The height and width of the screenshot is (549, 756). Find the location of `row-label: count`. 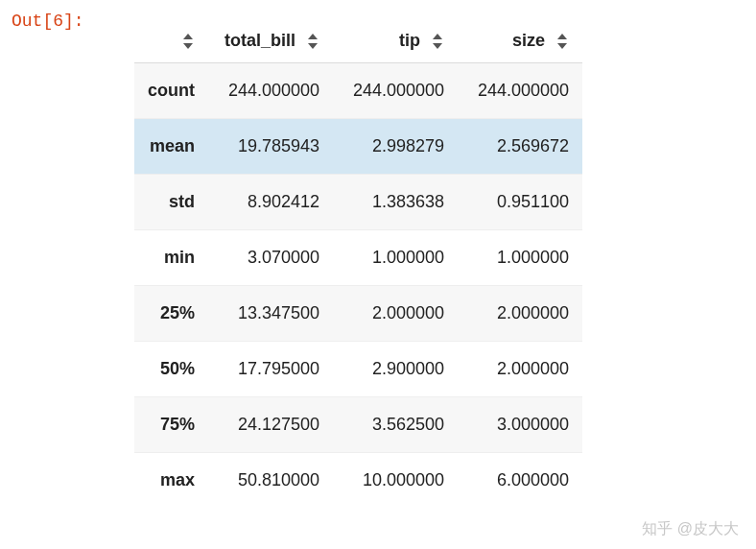

row-label: count is located at coordinates (171, 91).